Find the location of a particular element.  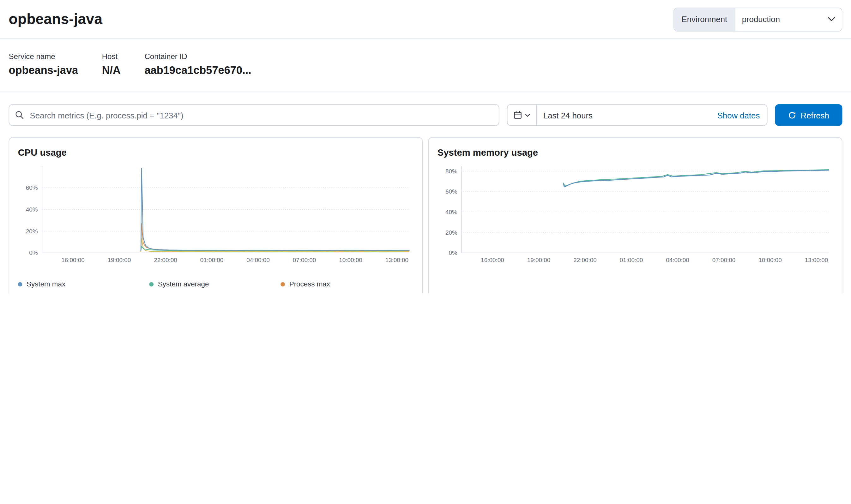

search-metrics-box is located at coordinates (254, 115).